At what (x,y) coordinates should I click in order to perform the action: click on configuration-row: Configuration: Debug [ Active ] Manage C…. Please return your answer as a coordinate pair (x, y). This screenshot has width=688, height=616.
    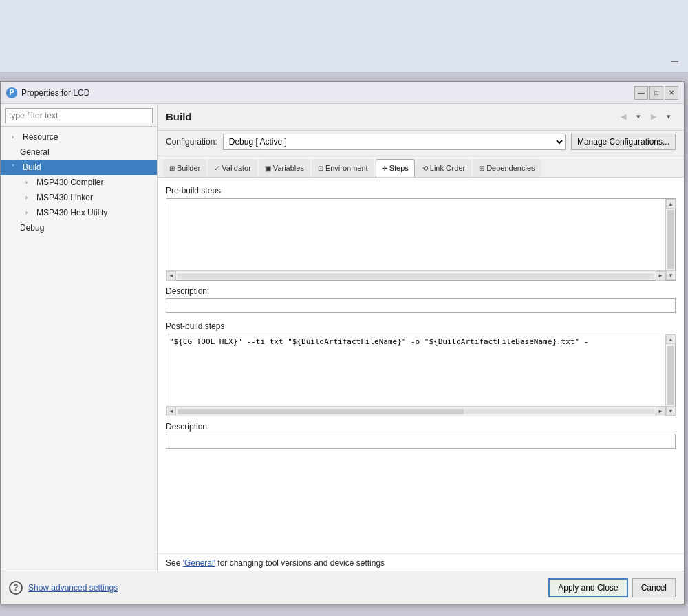
    Looking at the image, I should click on (421, 143).